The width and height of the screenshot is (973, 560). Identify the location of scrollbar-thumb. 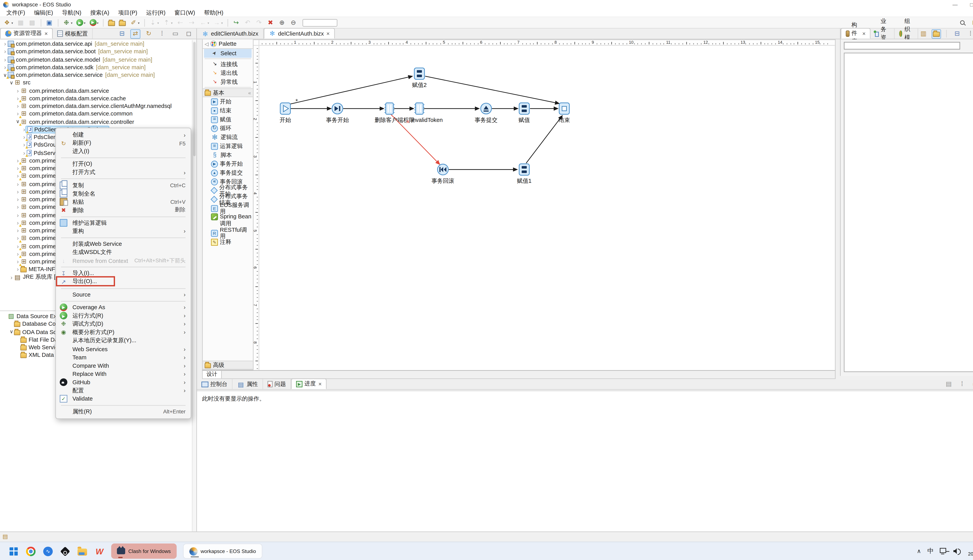
(195, 99).